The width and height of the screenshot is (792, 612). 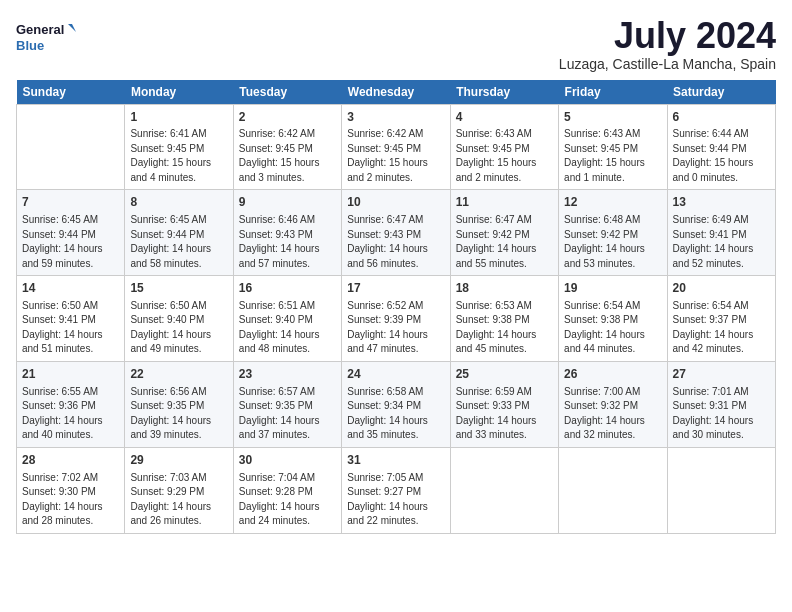 What do you see at coordinates (721, 233) in the screenshot?
I see `day-cell: 13Sunrise: 6:49 AM Sunset: 9:41 PM Dayli…` at bounding box center [721, 233].